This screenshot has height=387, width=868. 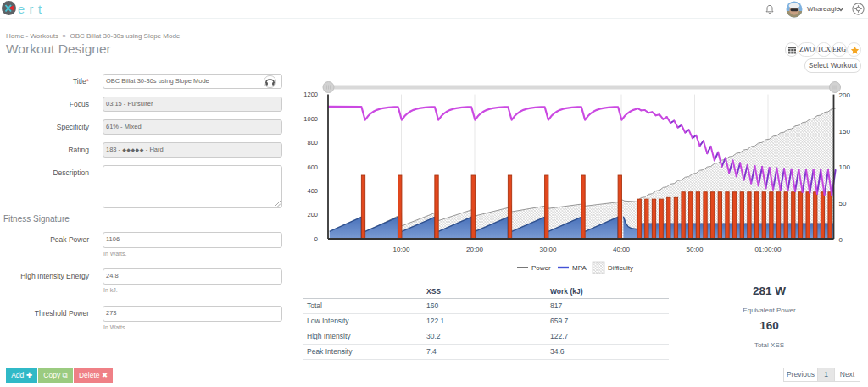 I want to click on svg-text: 400, so click(x=312, y=191).